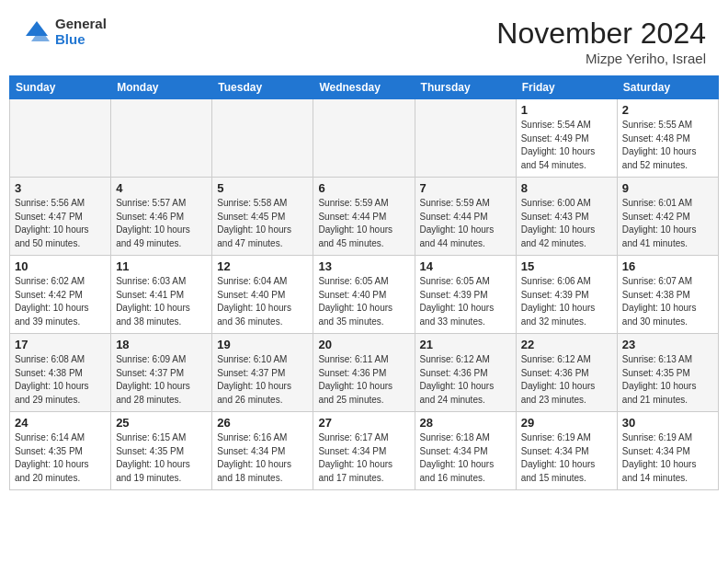 The image size is (728, 563). Describe the element at coordinates (566, 110) in the screenshot. I see `day-number: 1` at that location.